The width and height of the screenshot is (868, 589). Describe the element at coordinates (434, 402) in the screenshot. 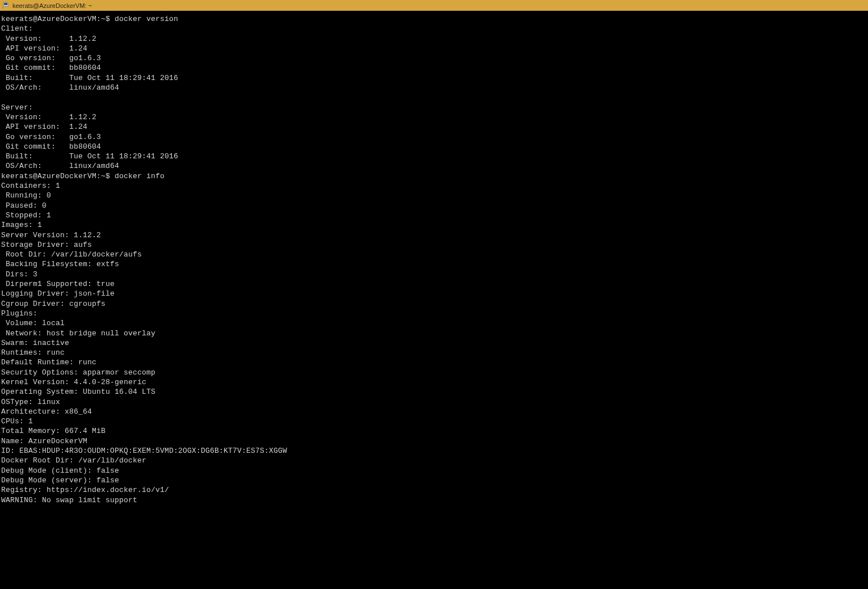

I see `terminal-line: OSType: linux` at that location.